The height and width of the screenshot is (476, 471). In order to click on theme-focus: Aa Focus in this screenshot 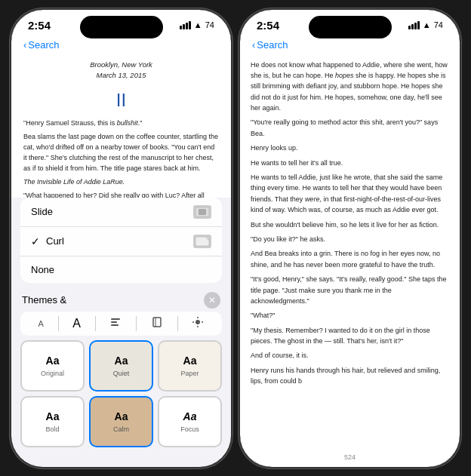, I will do `click(190, 422)`.